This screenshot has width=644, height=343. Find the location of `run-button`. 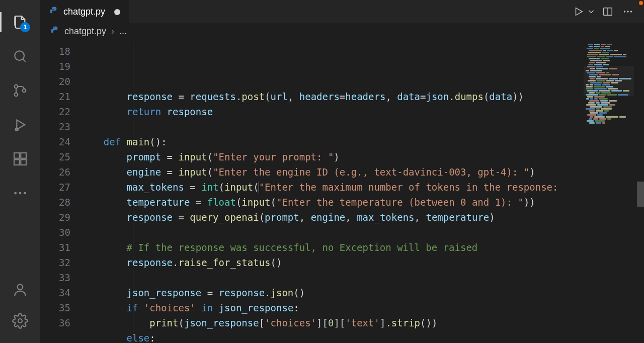

run-button is located at coordinates (579, 12).